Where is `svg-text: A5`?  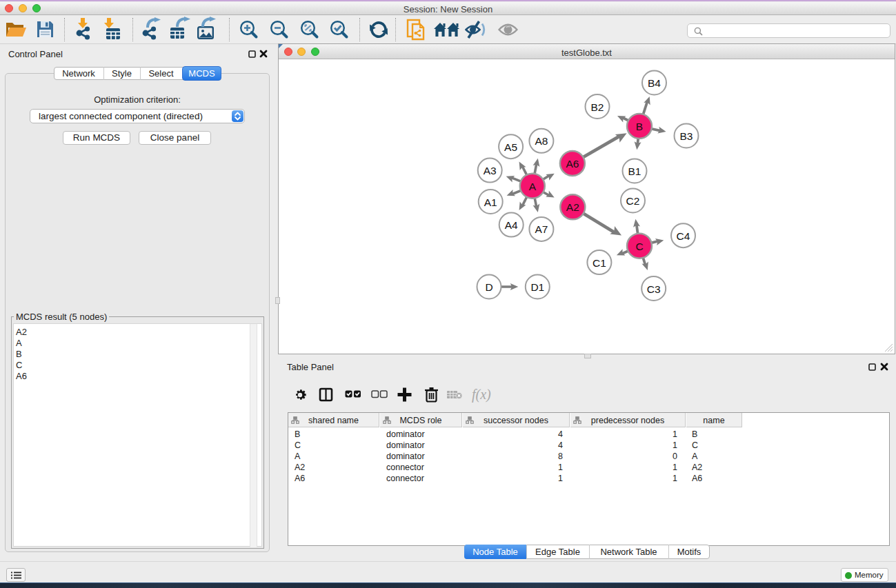 svg-text: A5 is located at coordinates (510, 148).